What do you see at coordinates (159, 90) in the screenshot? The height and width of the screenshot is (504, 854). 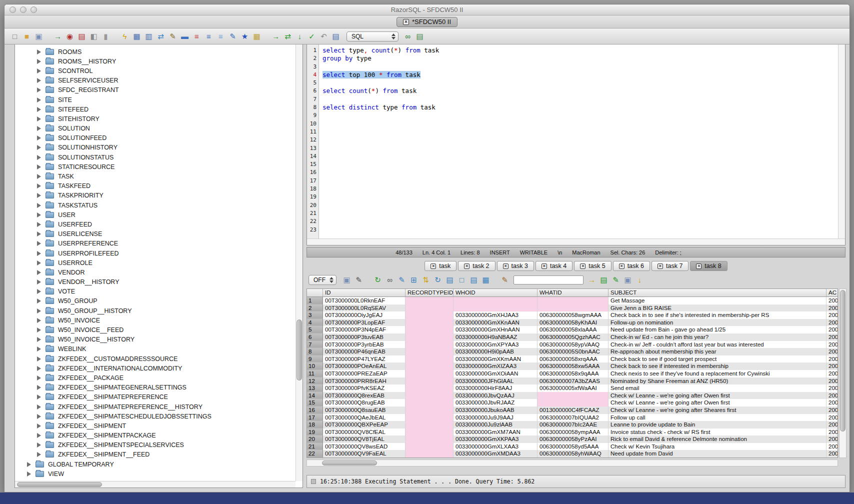 I see `sidebar-item-sfdc-registrant: SFDC_REGISTRANT` at bounding box center [159, 90].